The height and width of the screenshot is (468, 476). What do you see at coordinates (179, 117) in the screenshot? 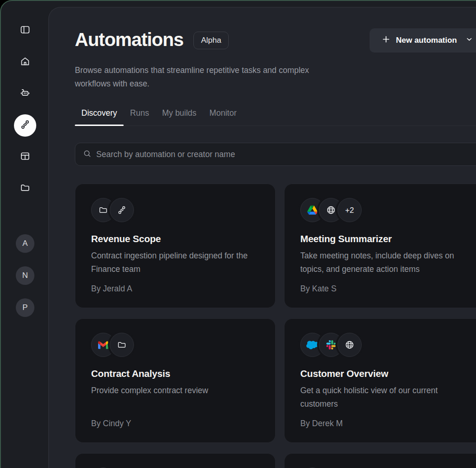
I see `tab-my-builds: My builds` at bounding box center [179, 117].